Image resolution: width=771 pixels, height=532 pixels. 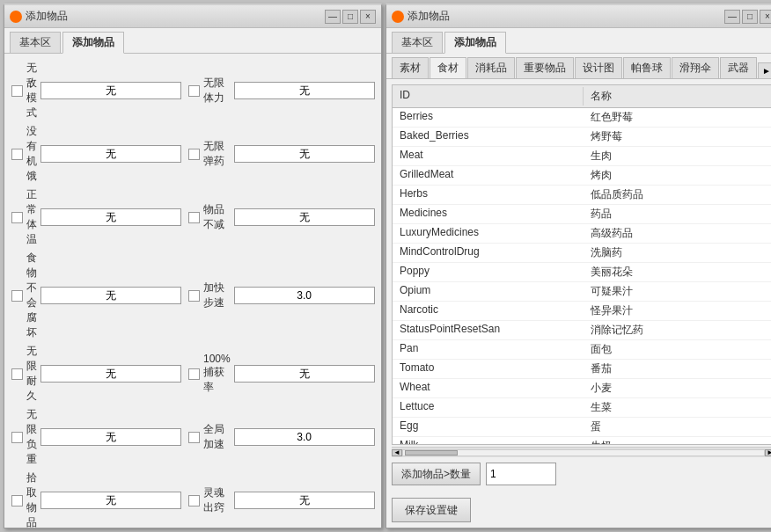 I want to click on left-tab-basic: 基本区, so click(x=35, y=42).